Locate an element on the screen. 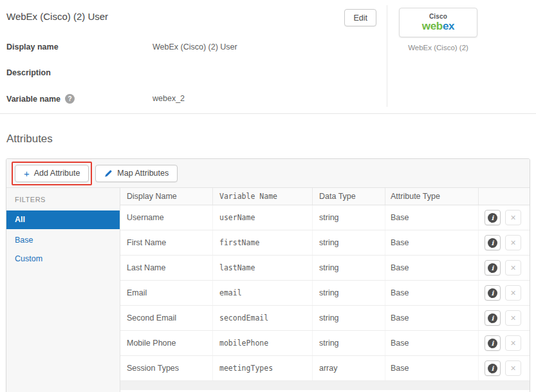 Image resolution: width=536 pixels, height=392 pixels. cell-variable-name: firstName is located at coordinates (263, 243).